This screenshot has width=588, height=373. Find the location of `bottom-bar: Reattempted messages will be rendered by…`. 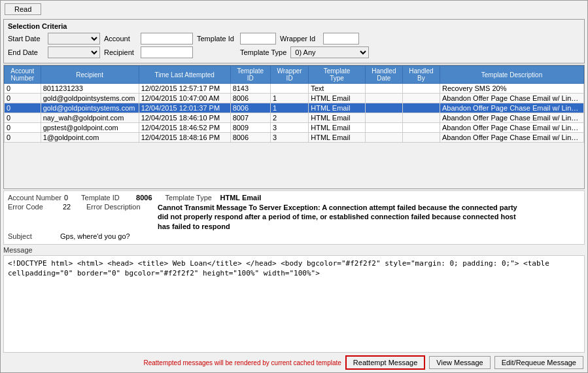

bottom-bar: Reattempted messages will be rendered by… is located at coordinates (294, 363).